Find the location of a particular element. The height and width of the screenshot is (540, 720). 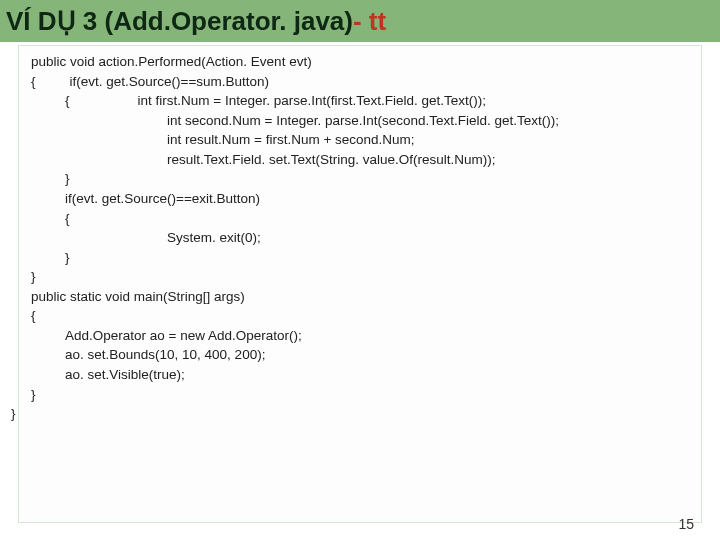

code-line: public static void main(String[] args) is located at coordinates (138, 296).